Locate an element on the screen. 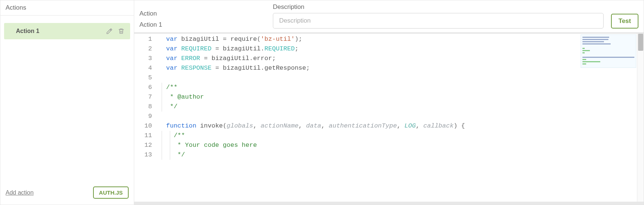 Image resolution: width=644 pixels, height=205 pixels. action-item-label: Action 1 is located at coordinates (27, 31).